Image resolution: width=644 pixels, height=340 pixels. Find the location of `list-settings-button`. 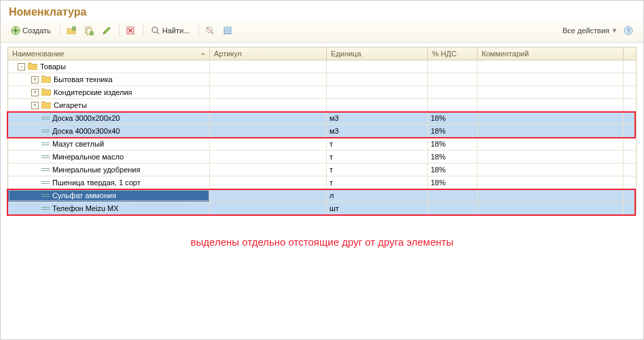

list-settings-button is located at coordinates (228, 31).